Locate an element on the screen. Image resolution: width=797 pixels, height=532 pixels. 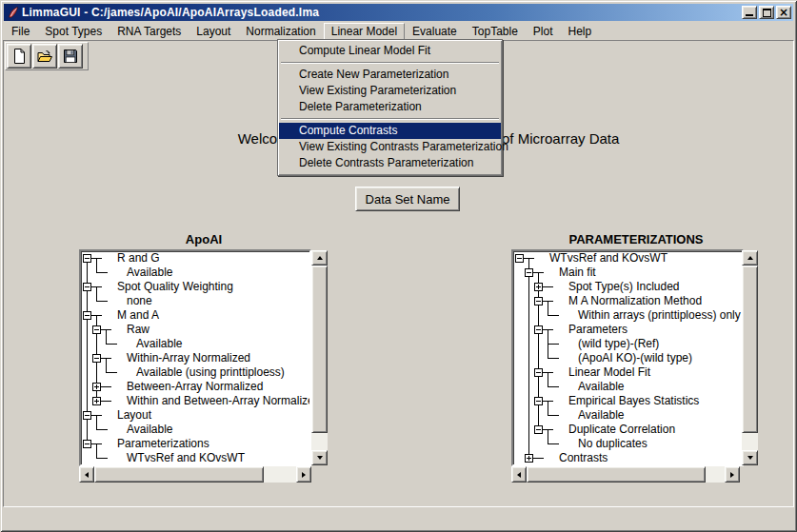
menu-plot: Plot is located at coordinates (543, 31).